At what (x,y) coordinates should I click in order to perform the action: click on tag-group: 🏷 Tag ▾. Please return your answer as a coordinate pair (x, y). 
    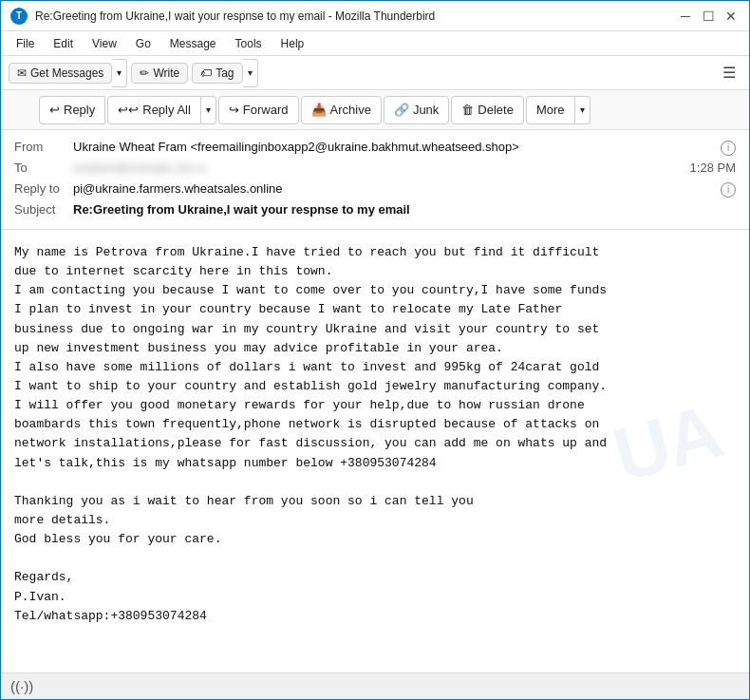
    Looking at the image, I should click on (224, 73).